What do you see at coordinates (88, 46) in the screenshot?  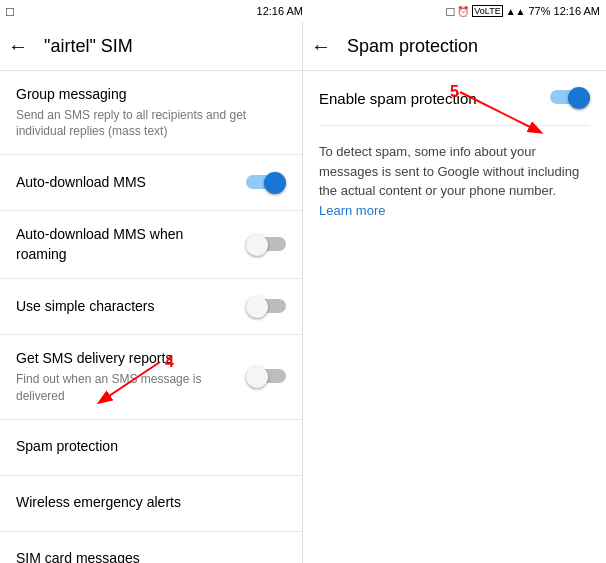 I see `left-panel-title: "airtel" SIM` at bounding box center [88, 46].